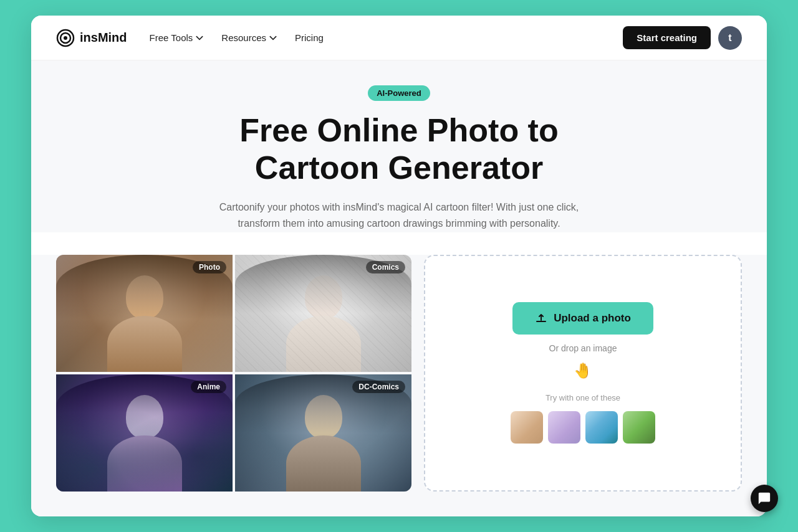 Image resolution: width=798 pixels, height=532 pixels. What do you see at coordinates (385, 267) in the screenshot?
I see `cell-comics-label: Comics` at bounding box center [385, 267].